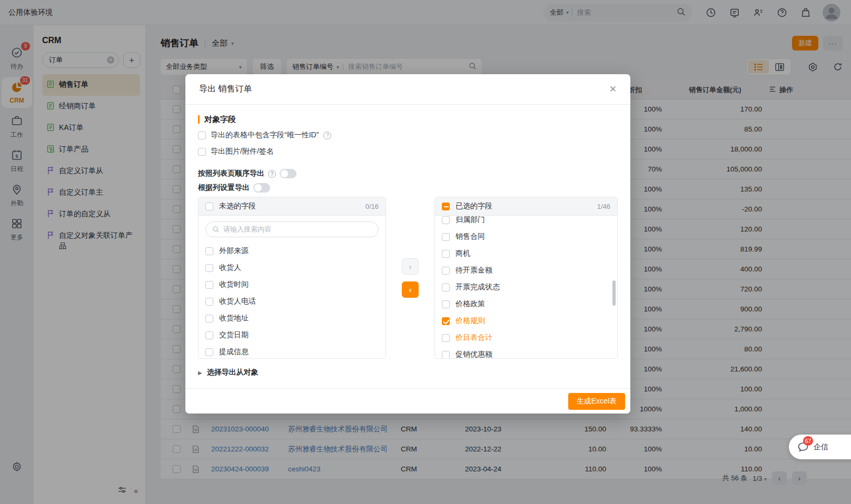 The height and width of the screenshot is (504, 851). I want to click on chat-bubble-icon: 67, so click(803, 447).